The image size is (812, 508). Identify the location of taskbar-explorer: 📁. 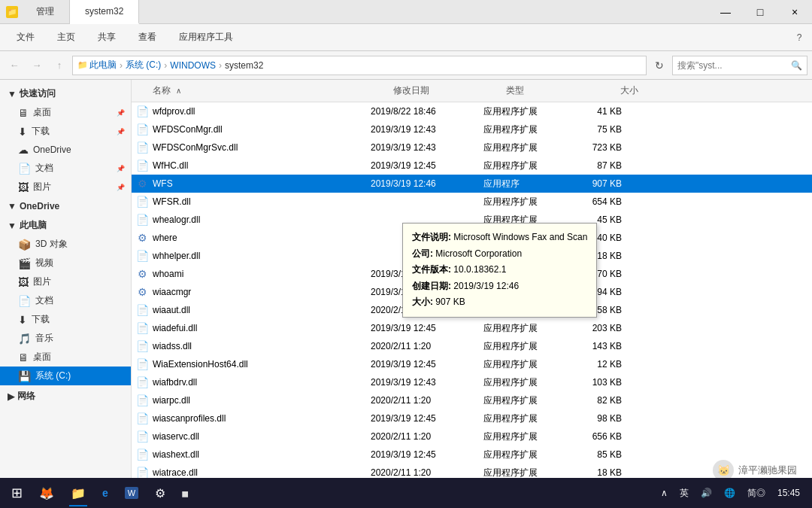
(78, 493).